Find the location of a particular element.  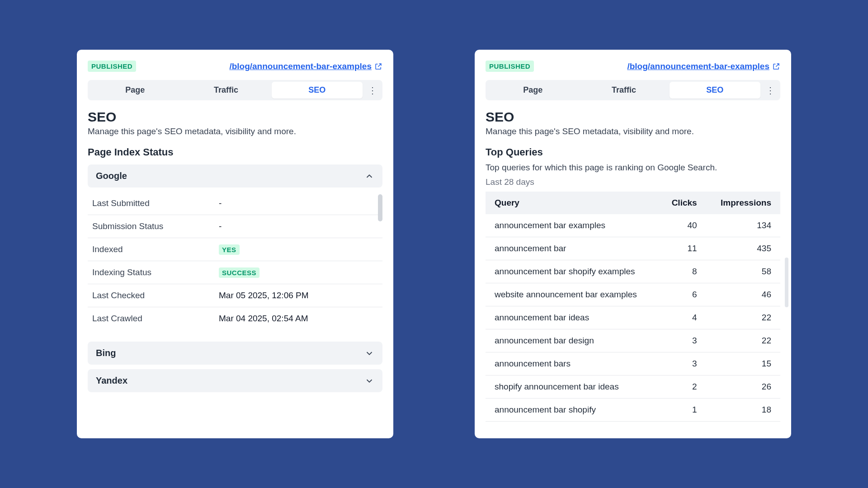

cell-query: announcement bar examples is located at coordinates (572, 226).